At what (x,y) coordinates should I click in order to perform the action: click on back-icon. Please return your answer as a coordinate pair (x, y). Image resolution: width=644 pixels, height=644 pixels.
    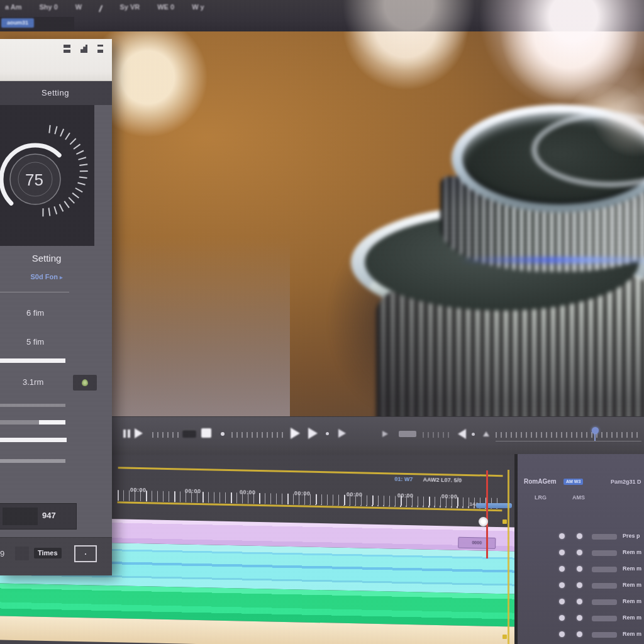
    Looking at the image, I should click on (462, 434).